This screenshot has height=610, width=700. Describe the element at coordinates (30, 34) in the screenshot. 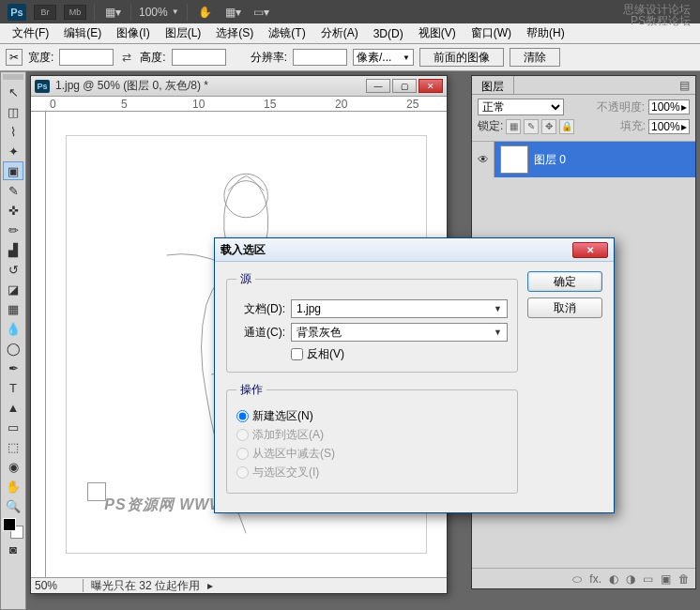

I see `menu-file: 文件(F)` at that location.